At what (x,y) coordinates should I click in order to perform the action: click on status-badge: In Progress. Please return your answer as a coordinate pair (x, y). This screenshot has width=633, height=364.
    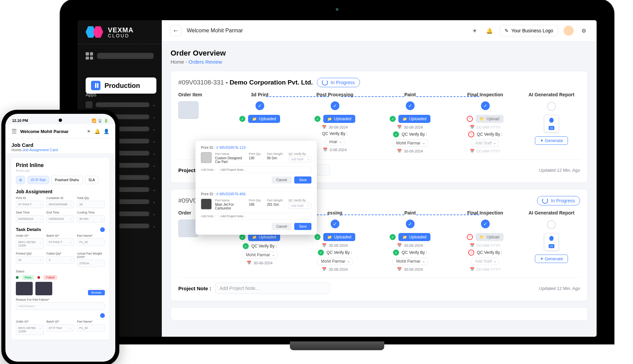
    Looking at the image, I should click on (559, 201).